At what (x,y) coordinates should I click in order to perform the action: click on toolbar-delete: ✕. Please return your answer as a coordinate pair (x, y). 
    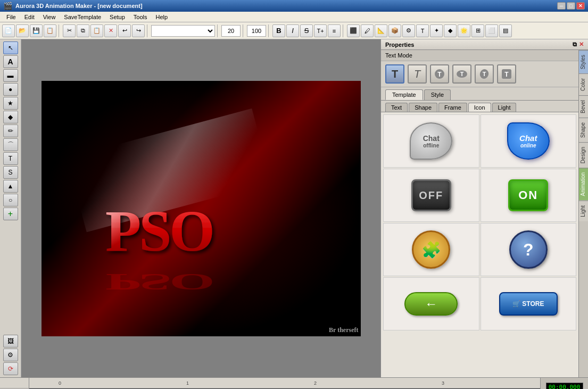
    Looking at the image, I should click on (111, 31).